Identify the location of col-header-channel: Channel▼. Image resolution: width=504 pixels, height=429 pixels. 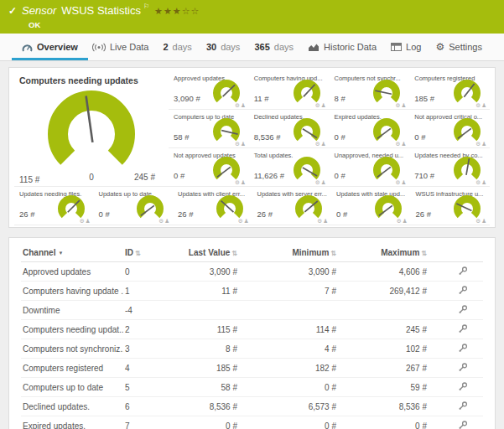
(72, 253).